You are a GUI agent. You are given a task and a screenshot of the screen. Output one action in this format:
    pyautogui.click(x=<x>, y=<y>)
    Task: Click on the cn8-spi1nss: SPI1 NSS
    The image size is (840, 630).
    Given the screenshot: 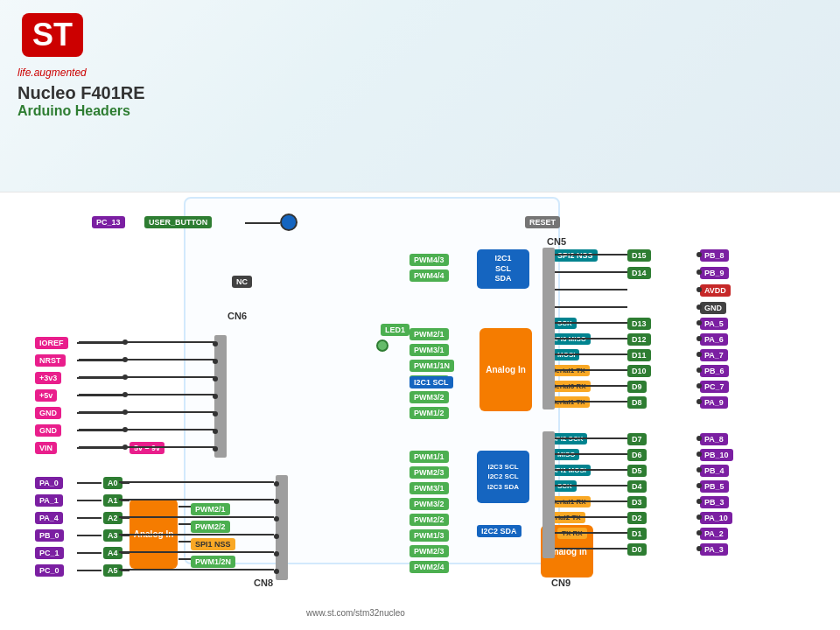 What is the action you would take?
    pyautogui.click(x=214, y=544)
    